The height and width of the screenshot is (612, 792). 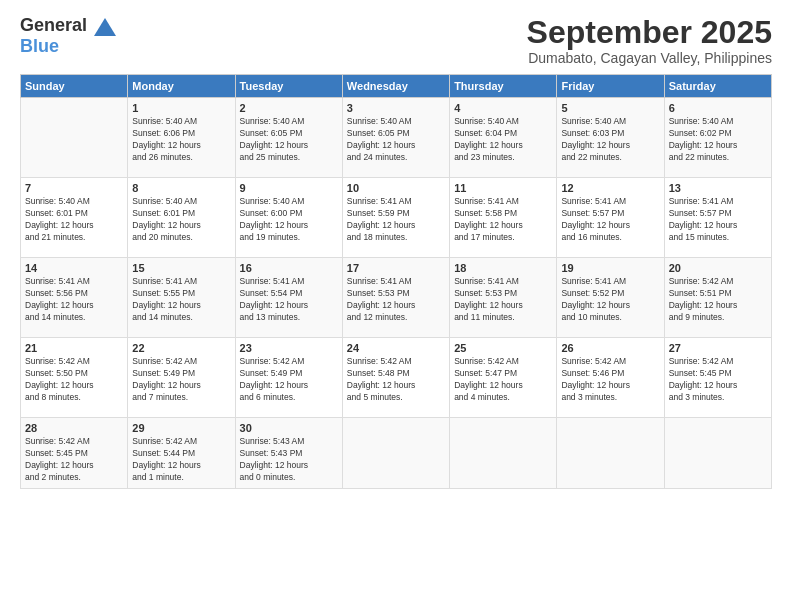 What do you see at coordinates (610, 218) in the screenshot?
I see `table-row: 12Sunrise: 5:41 AM Sunset: 5:57 PM Dayli…` at bounding box center [610, 218].